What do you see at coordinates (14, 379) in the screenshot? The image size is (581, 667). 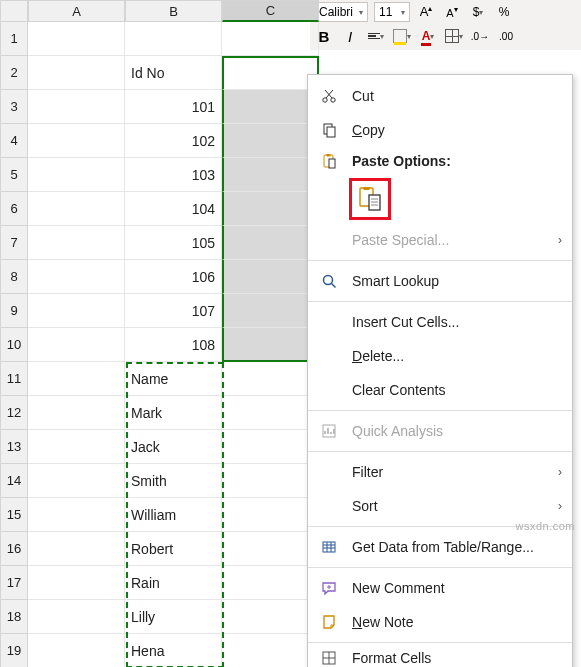 I see `row-header: 11` at bounding box center [14, 379].